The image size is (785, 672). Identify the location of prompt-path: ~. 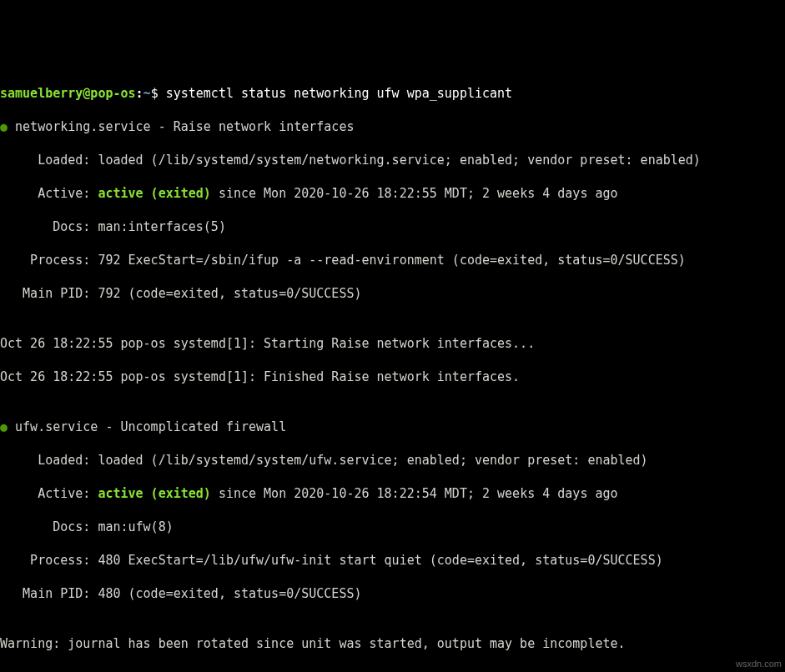
(147, 93).